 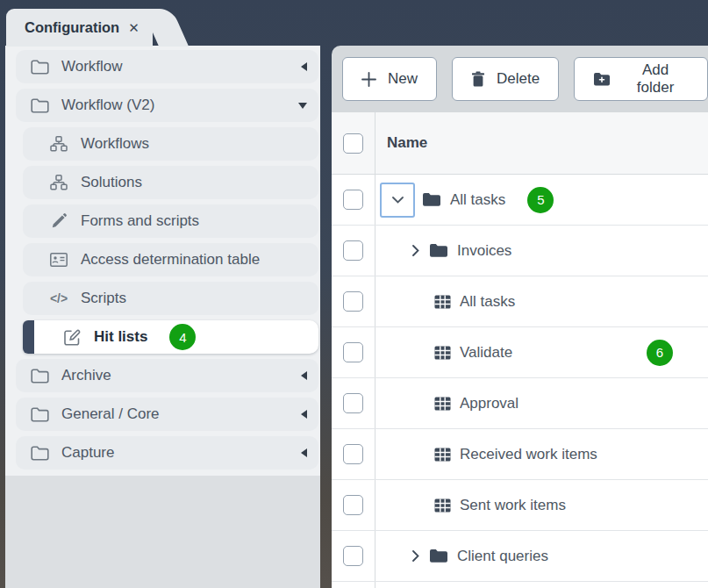 What do you see at coordinates (478, 79) in the screenshot?
I see `trash-icon` at bounding box center [478, 79].